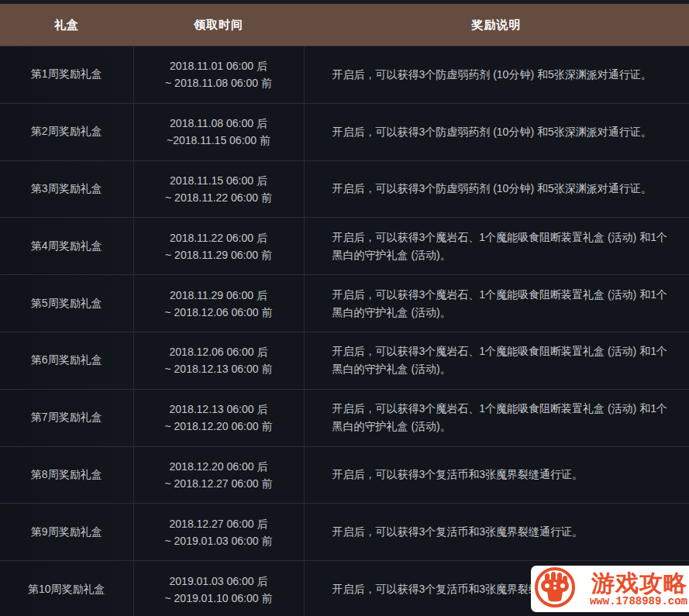 Image resolution: width=689 pixels, height=616 pixels. What do you see at coordinates (219, 360) in the screenshot?
I see `claim-time: 2018.12.06 06:00 后 ~ 2018.12.13 06:00 前` at bounding box center [219, 360].